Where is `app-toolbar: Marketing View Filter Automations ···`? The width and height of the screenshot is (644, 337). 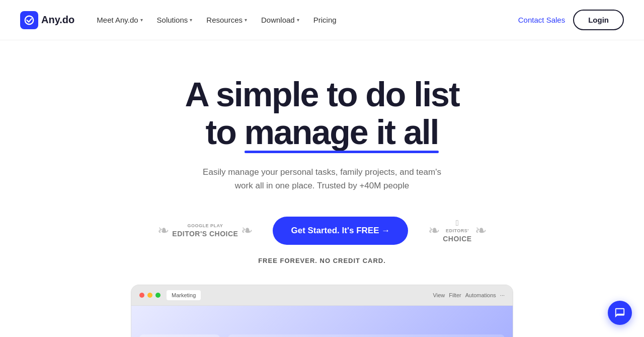
app-toolbar: Marketing View Filter Automations ··· is located at coordinates (322, 295).